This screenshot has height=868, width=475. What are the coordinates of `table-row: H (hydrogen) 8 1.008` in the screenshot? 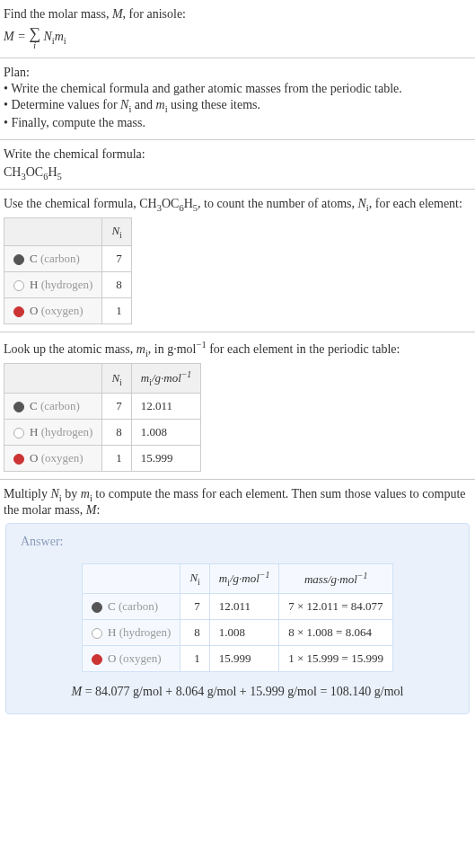 It's located at (102, 433).